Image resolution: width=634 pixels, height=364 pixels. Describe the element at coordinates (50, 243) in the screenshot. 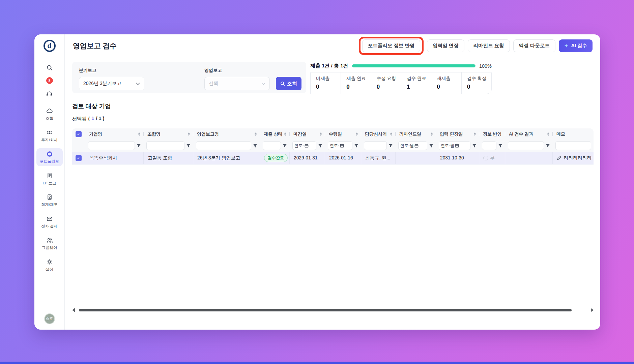

I see `sidebar-item-groupware: 그룹웨어` at that location.